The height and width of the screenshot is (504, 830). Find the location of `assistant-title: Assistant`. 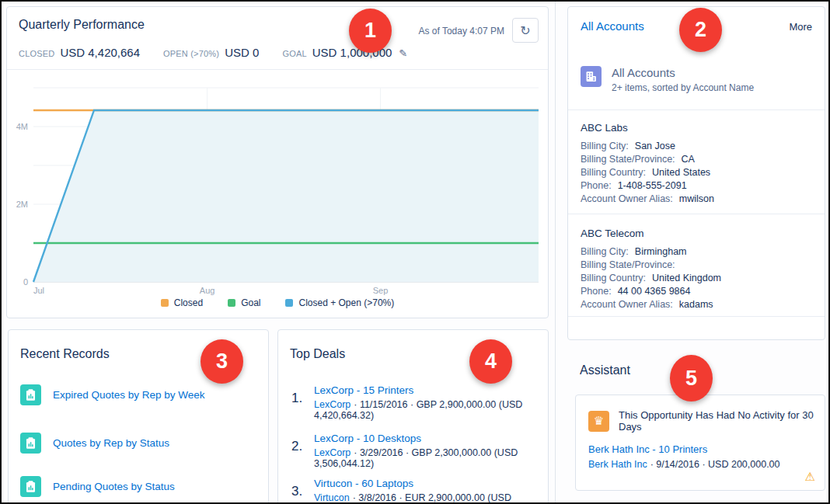

assistant-title: Assistant is located at coordinates (605, 370).